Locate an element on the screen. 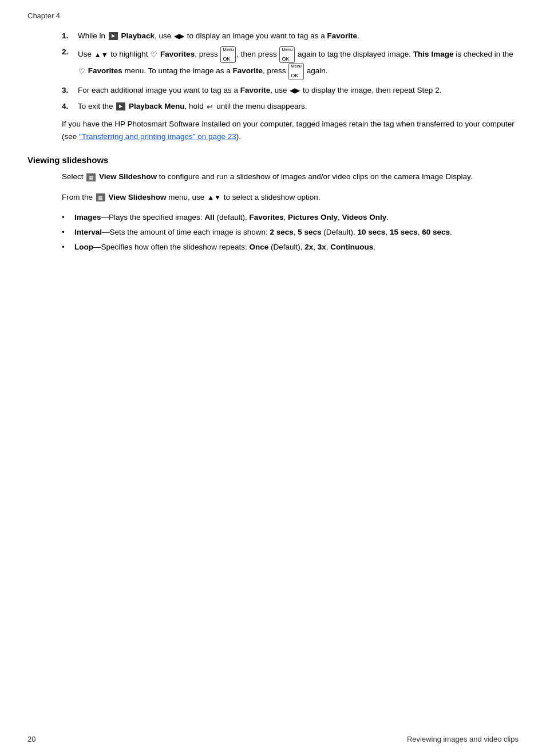  5secs-bold: 5 secs is located at coordinates (309, 232).